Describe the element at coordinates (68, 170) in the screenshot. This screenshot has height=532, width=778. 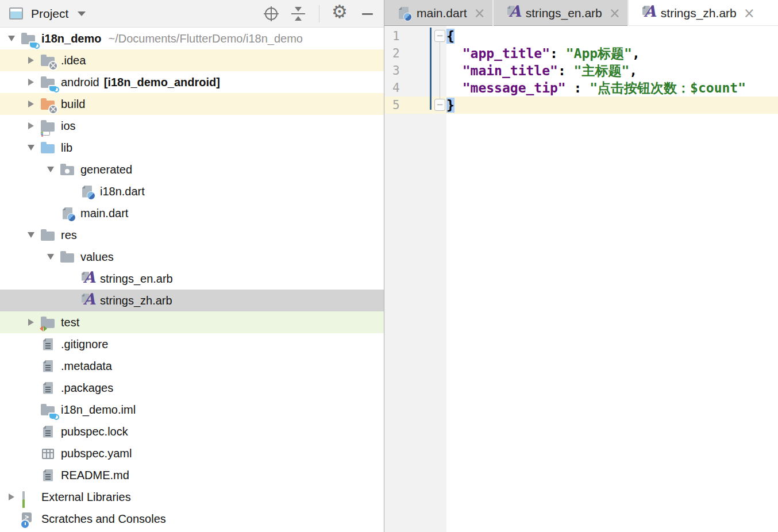
I see `generated-folder-icon` at that location.